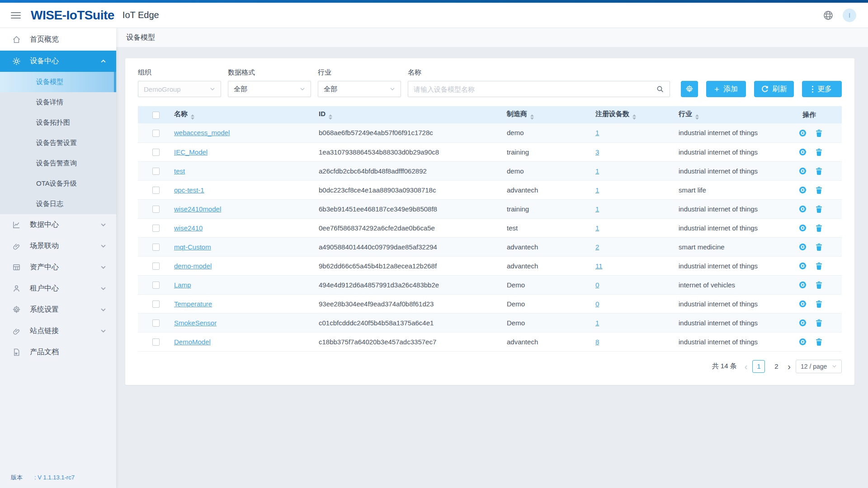  What do you see at coordinates (58, 183) in the screenshot?
I see `sidebar-subitem-ota-upgrade: OTA设备升级` at bounding box center [58, 183].